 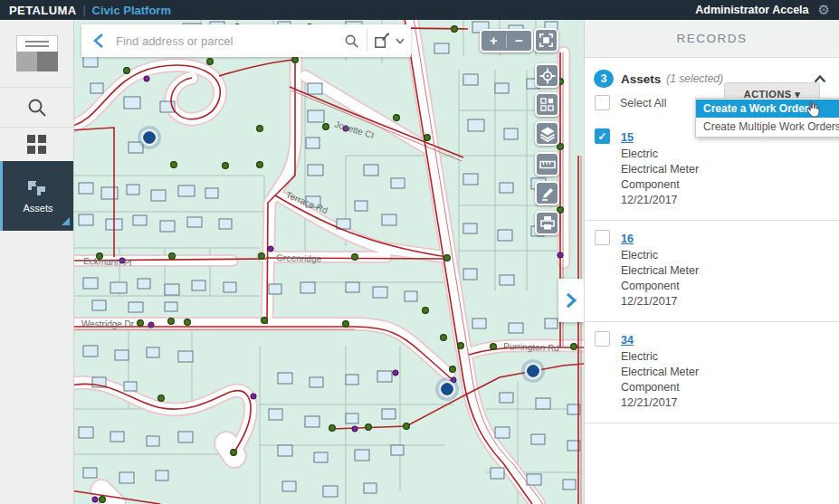 What do you see at coordinates (38, 208) in the screenshot?
I see `assets-label: Assets` at bounding box center [38, 208].